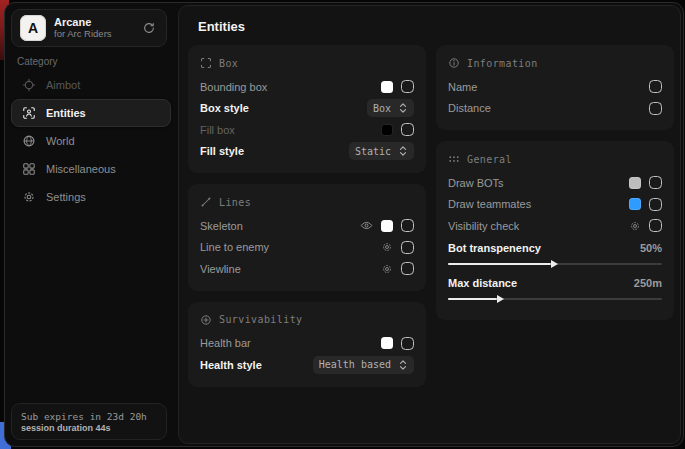 The width and height of the screenshot is (685, 449). What do you see at coordinates (33, 28) in the screenshot?
I see `arcane-logo: A` at bounding box center [33, 28].